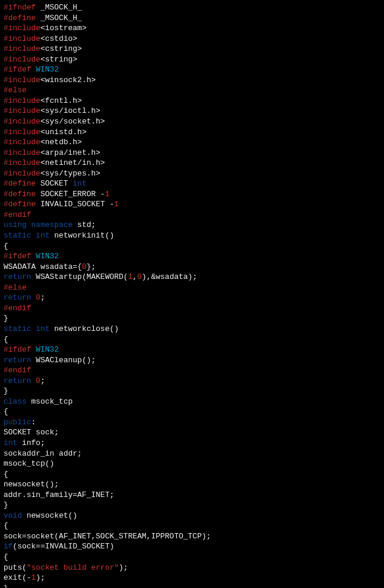  I want to click on token-white: puts(, so click(15, 567).